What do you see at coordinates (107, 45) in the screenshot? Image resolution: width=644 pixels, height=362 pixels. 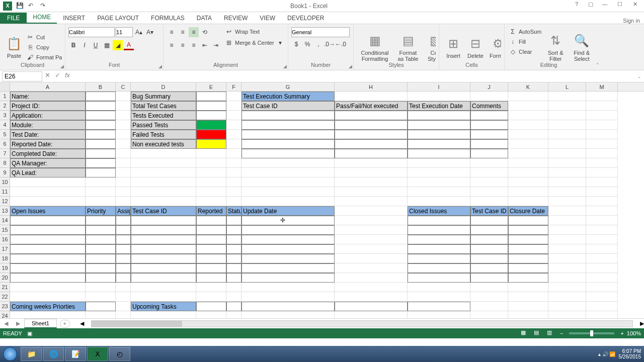 I see `borders-button: ▦` at bounding box center [107, 45].